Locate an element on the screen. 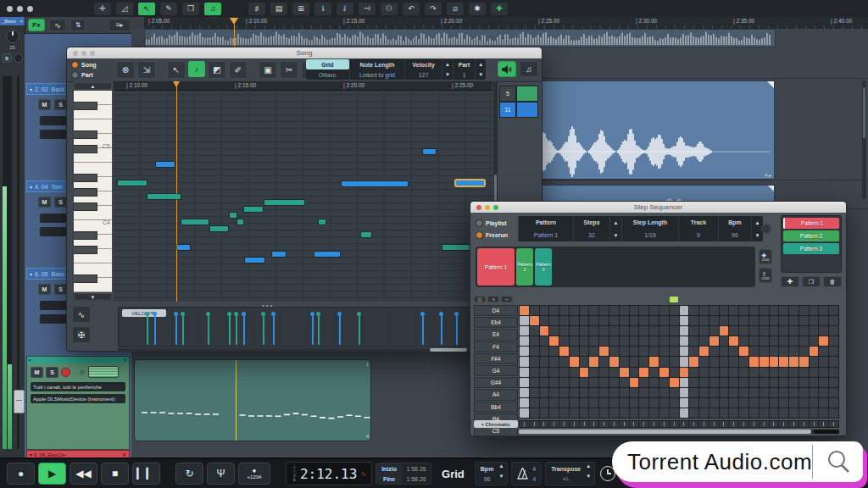  info-knob is located at coordinates (766, 229).